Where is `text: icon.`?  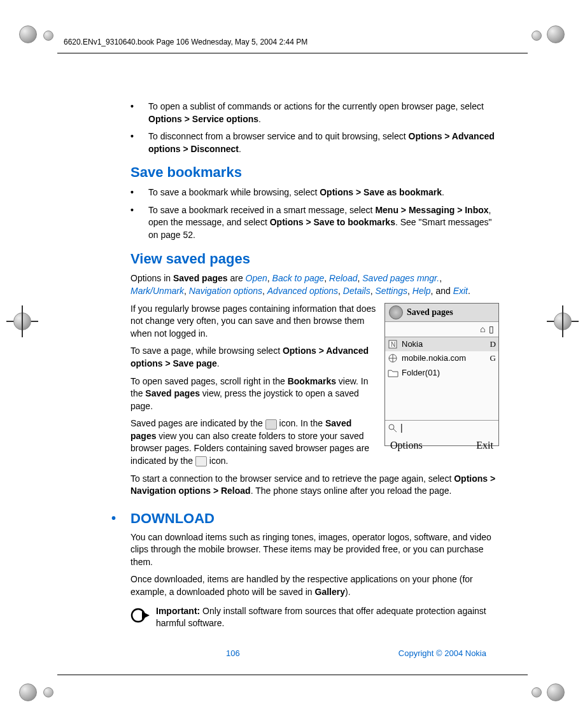
text: icon. is located at coordinates (218, 461).